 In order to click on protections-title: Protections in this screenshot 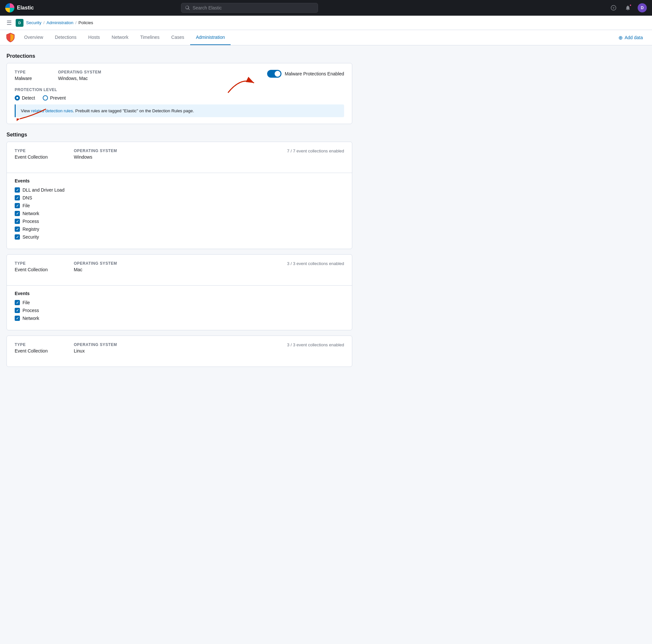, I will do `click(180, 56)`.